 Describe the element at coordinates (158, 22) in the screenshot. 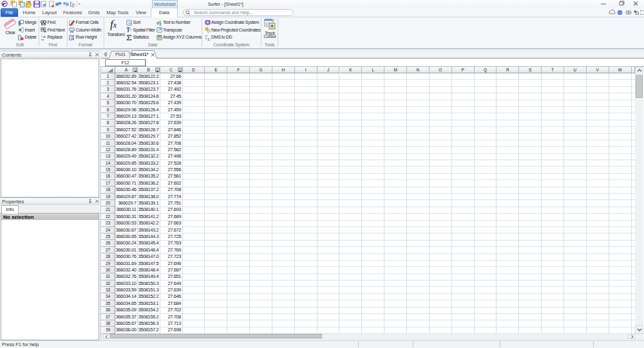

I see `svg-text: a` at that location.